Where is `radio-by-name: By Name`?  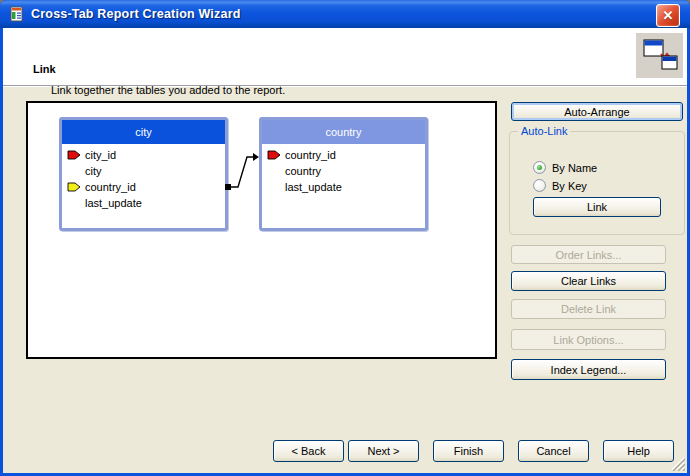 radio-by-name: By Name is located at coordinates (565, 168).